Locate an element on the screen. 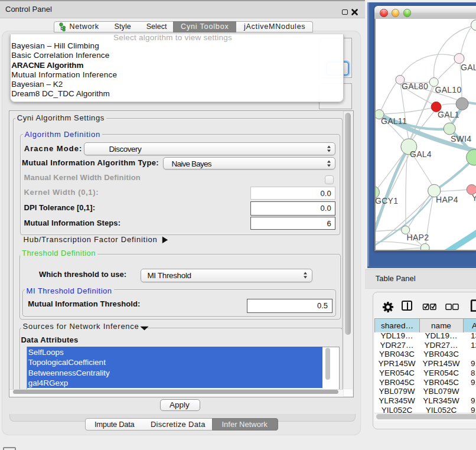  svg-text: HAP4 is located at coordinates (447, 199).